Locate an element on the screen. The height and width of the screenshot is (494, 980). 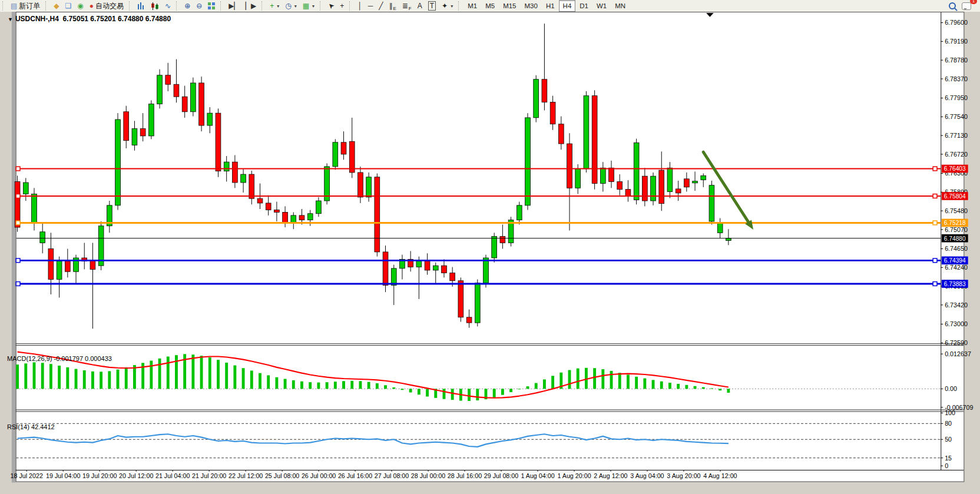
signals-button: ◉ is located at coordinates (80, 6).